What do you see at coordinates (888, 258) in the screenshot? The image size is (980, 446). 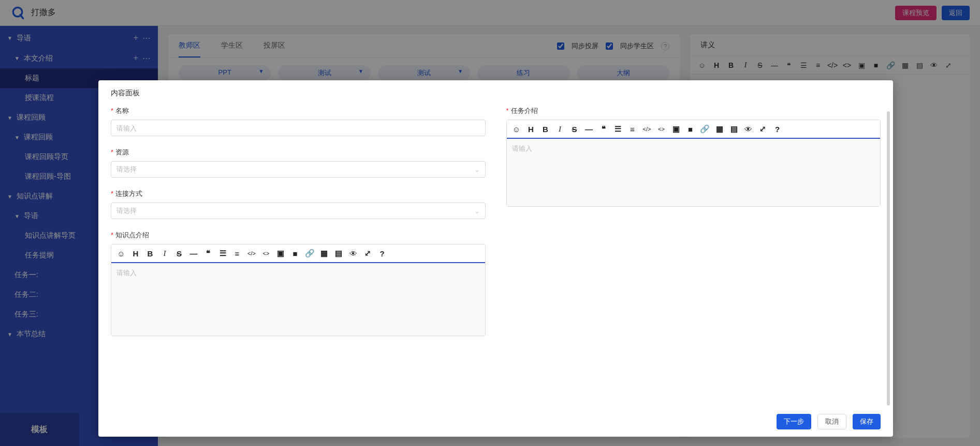 I see `modal-scrollbar` at bounding box center [888, 258].